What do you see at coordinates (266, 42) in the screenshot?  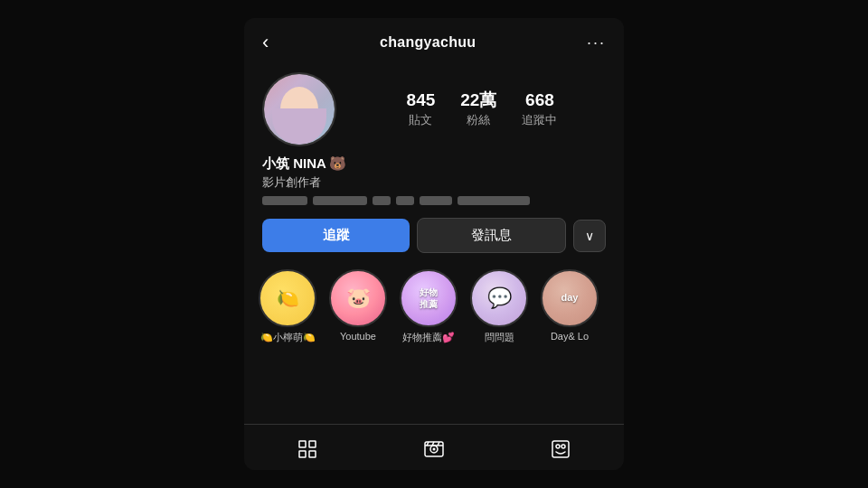 I see `back-button: ‹` at bounding box center [266, 42].